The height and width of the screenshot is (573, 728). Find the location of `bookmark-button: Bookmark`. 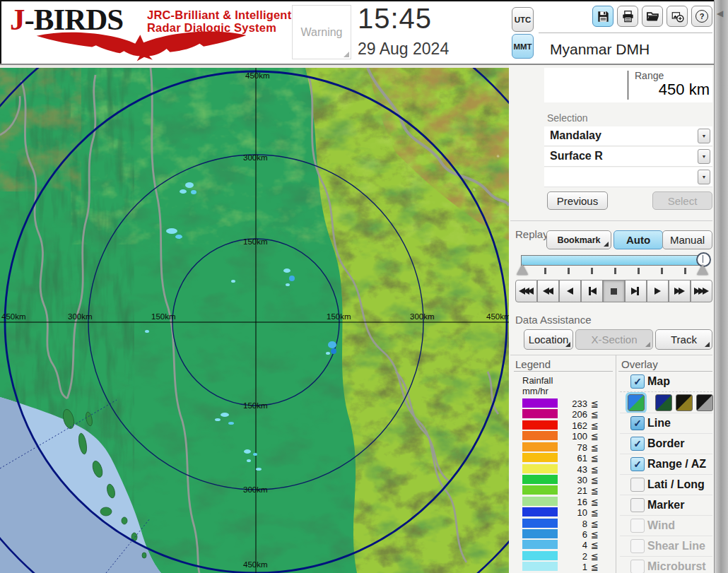

bookmark-button: Bookmark is located at coordinates (579, 240).